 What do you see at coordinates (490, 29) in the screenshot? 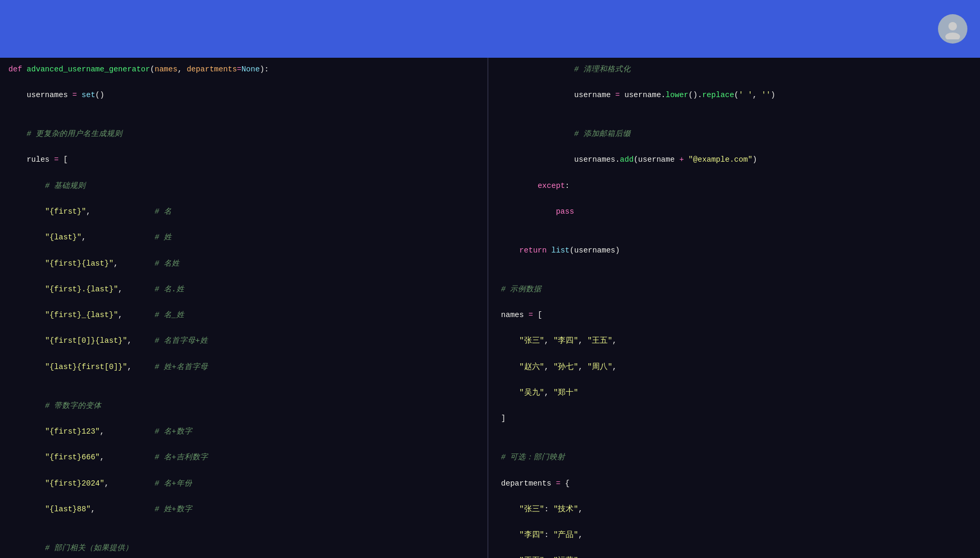
I see `header-banner` at bounding box center [490, 29].